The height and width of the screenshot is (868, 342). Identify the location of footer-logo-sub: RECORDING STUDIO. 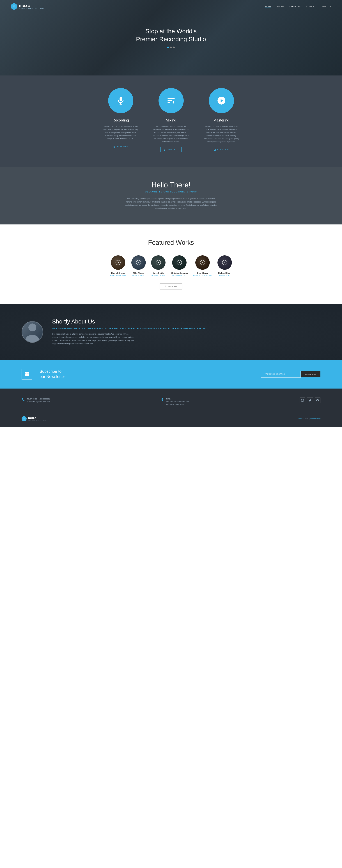
(37, 421).